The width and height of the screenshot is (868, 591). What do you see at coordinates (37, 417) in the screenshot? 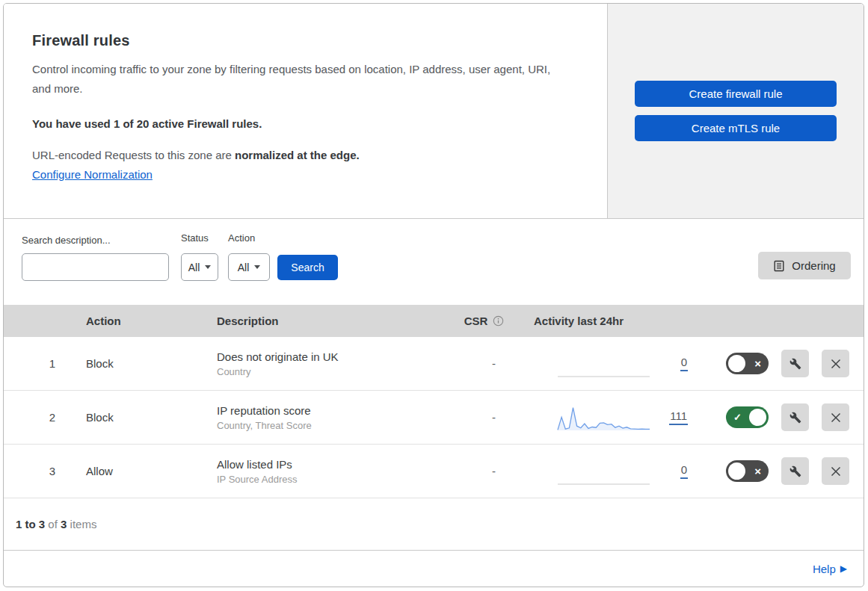
I see `rule-number: 2` at bounding box center [37, 417].